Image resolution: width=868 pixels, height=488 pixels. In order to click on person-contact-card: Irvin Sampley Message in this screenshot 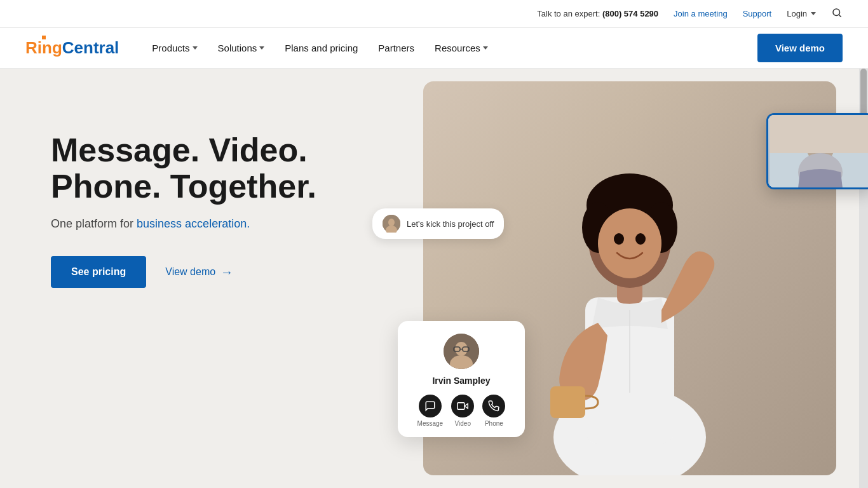, I will do `click(461, 379)`.